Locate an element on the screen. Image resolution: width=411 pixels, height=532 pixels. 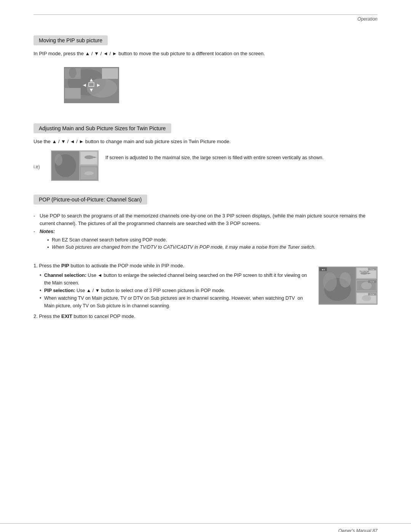
twin-body: Use the ▲ / ▼ / ◄ / ► button to change m… is located at coordinates (206, 142).